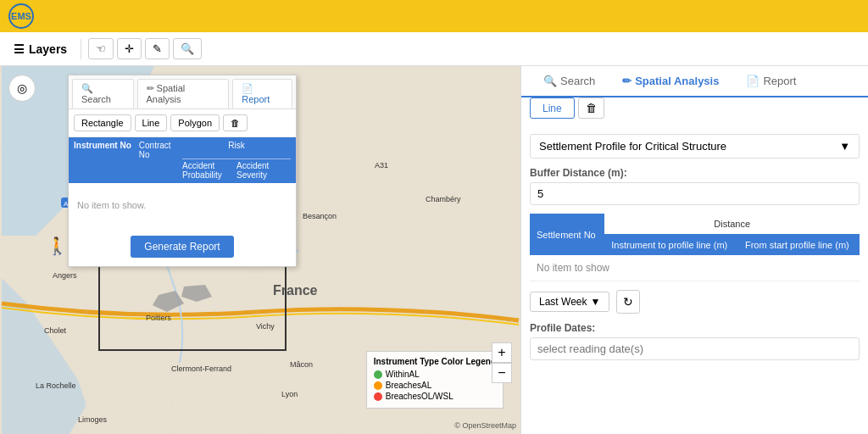 Image resolution: width=868 pixels, height=434 pixels. Describe the element at coordinates (159, 318) in the screenshot. I see `svg-text: Poitiers` at that location.